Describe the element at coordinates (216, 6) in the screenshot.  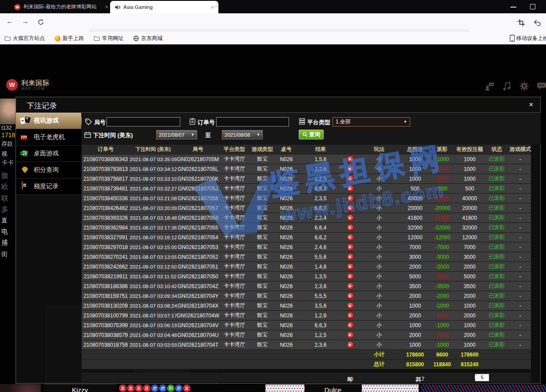
I see `new-tab-button: +` at that location.